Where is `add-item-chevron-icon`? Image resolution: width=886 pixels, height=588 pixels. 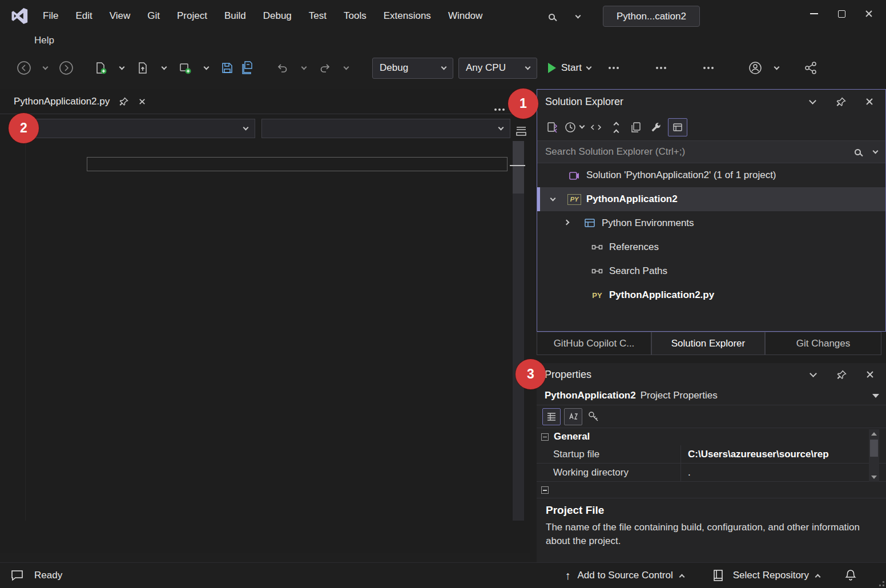 add-item-chevron-icon is located at coordinates (206, 68).